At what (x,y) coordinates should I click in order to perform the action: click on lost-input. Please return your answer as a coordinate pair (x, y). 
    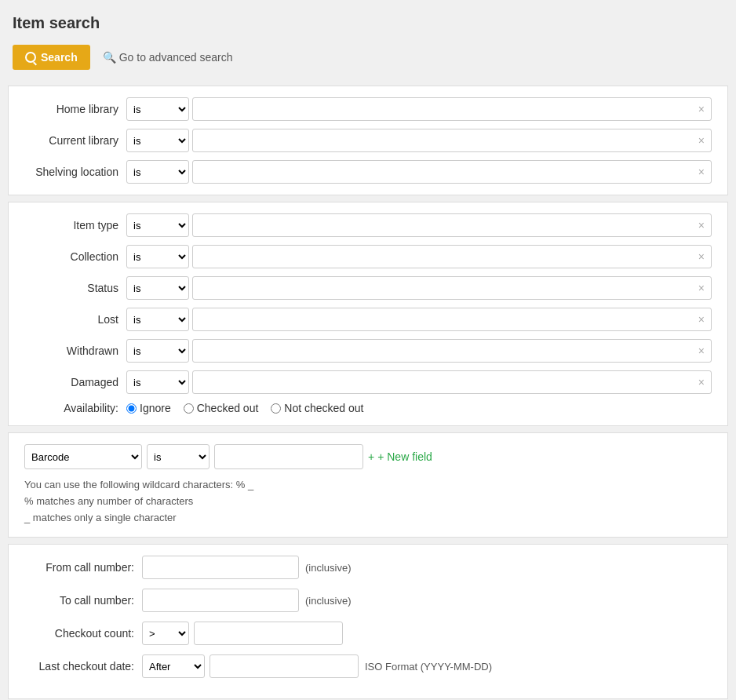
    Looking at the image, I should click on (447, 320).